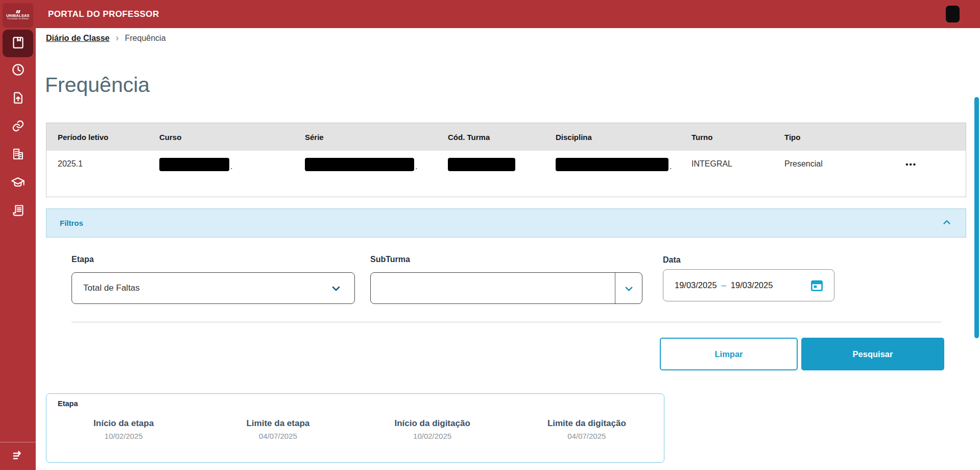 This screenshot has width=980, height=470. I want to click on col-curso: Curso, so click(221, 137).